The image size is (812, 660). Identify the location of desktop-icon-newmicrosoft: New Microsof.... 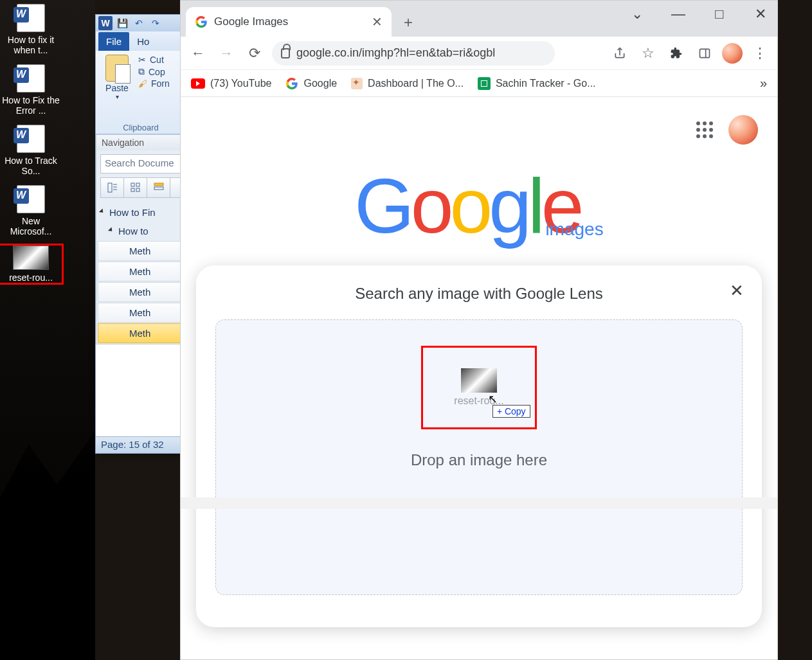
(31, 211).